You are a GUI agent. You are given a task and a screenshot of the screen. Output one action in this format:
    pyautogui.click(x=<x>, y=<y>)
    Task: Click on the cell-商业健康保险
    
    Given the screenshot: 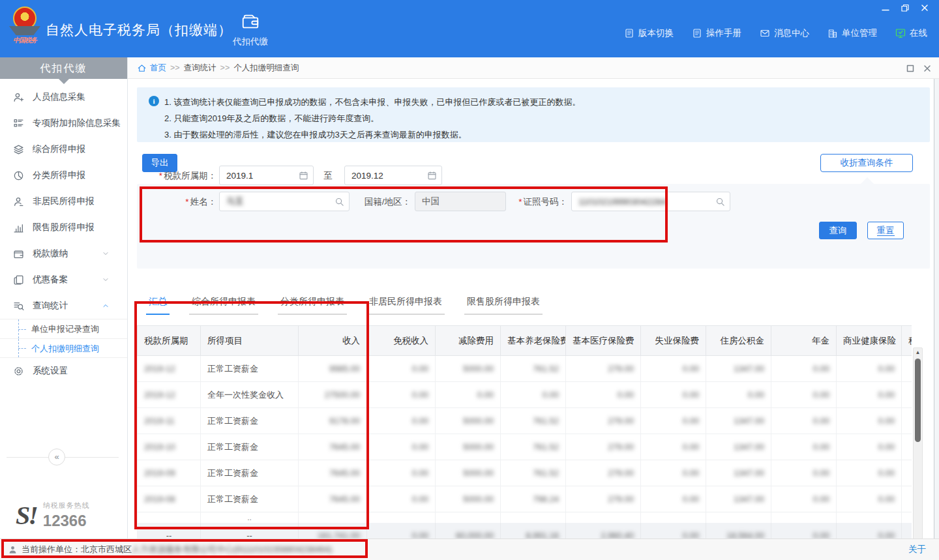 What is the action you would take?
    pyautogui.click(x=869, y=518)
    